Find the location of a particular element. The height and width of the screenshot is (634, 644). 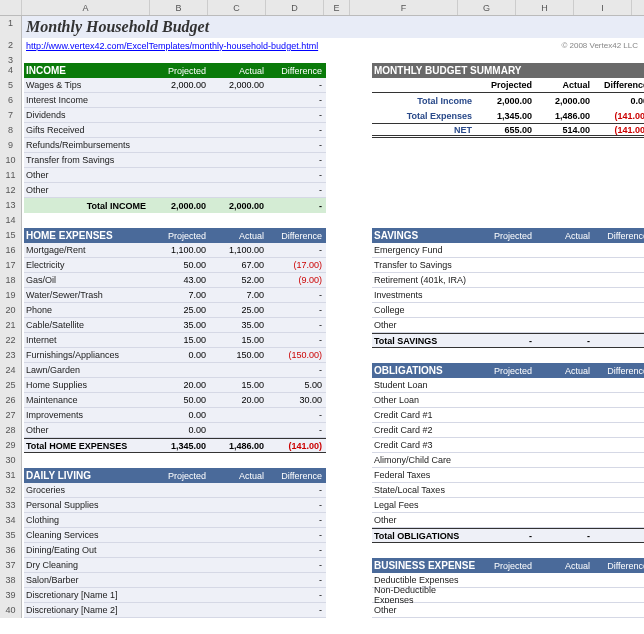

cell-row: Transfer to Savings- is located at coordinates (508, 266).